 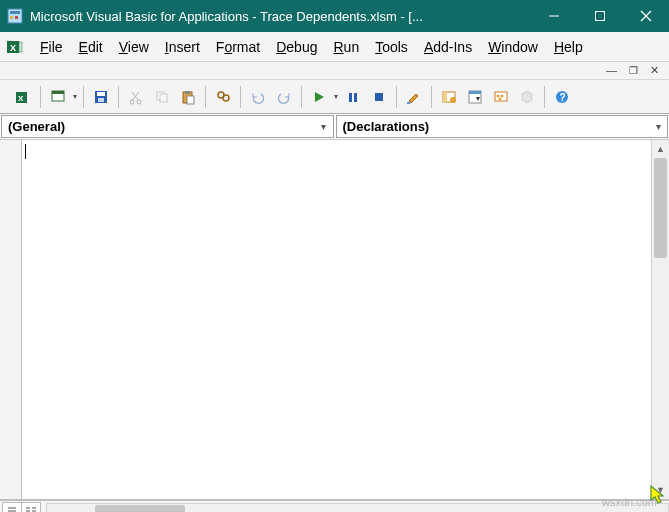 What do you see at coordinates (334, 47) in the screenshot?
I see `menu-bar: X File Edit View Insert Format Debug Run…` at bounding box center [334, 47].